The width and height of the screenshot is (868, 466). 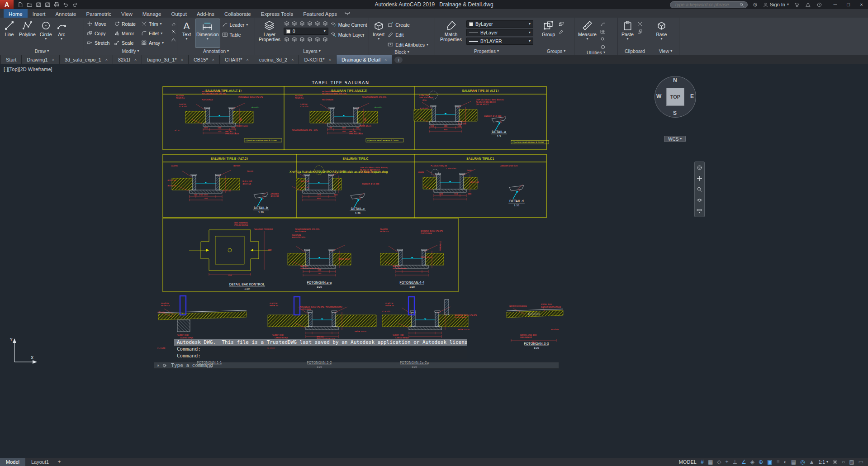 I want to click on transparency-icon: ◐, so click(x=785, y=462).